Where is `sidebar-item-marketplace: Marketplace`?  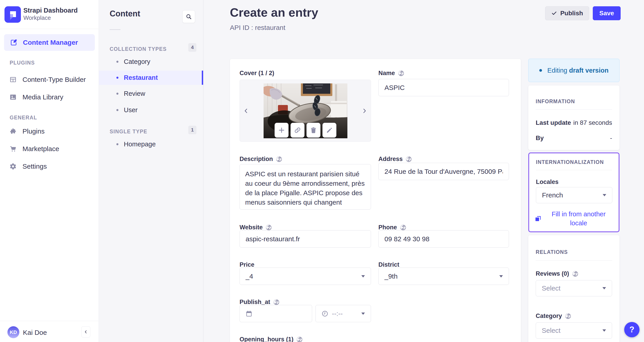 sidebar-item-marketplace: Marketplace is located at coordinates (34, 149).